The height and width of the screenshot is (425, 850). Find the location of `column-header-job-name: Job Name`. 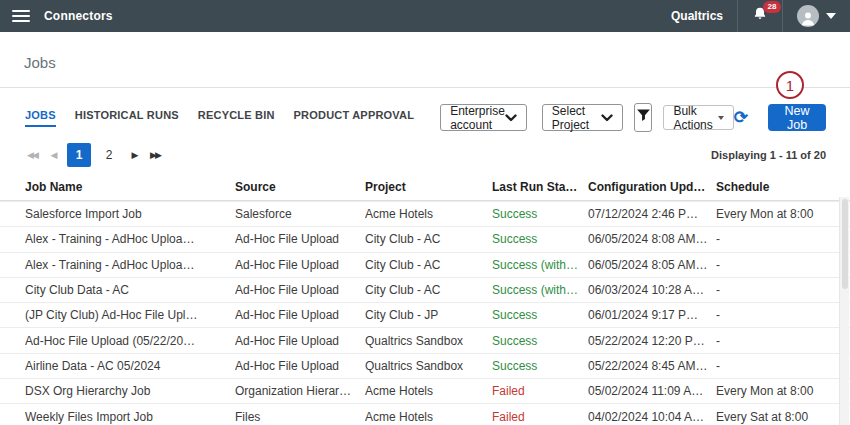

column-header-job-name: Job Name is located at coordinates (116, 187).